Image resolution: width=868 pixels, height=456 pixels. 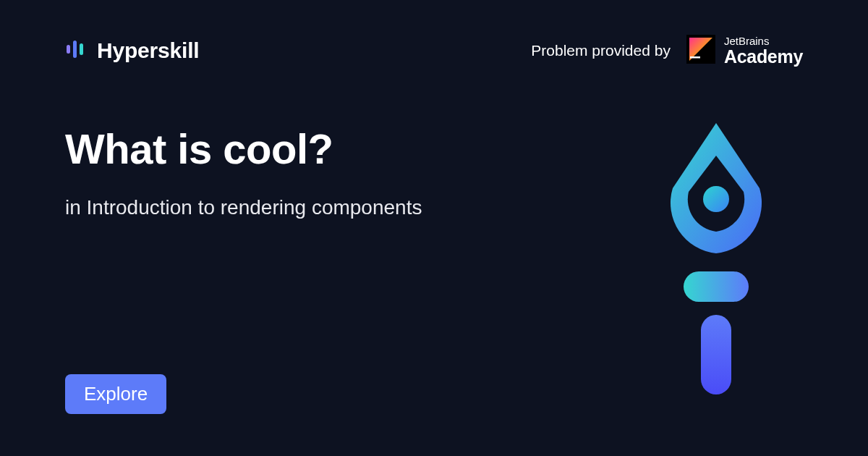 I want to click on brand-left: Hyperskill, so click(x=132, y=51).